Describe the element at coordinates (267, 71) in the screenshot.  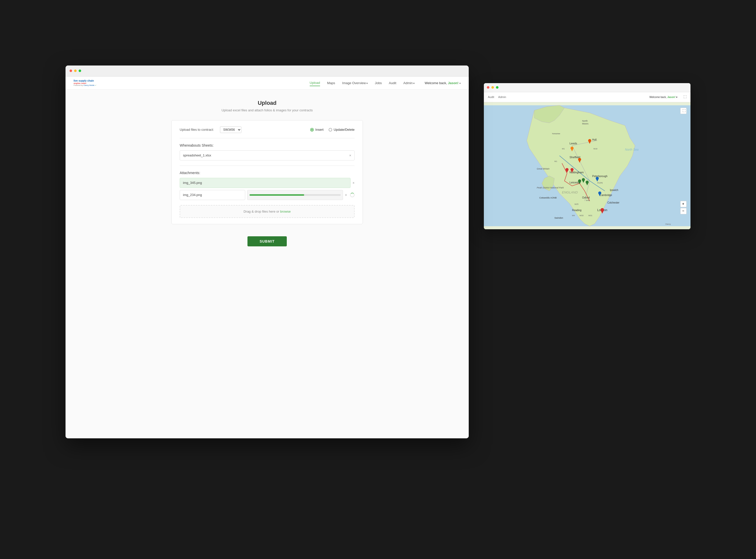
I see `browser-titlebar` at that location.